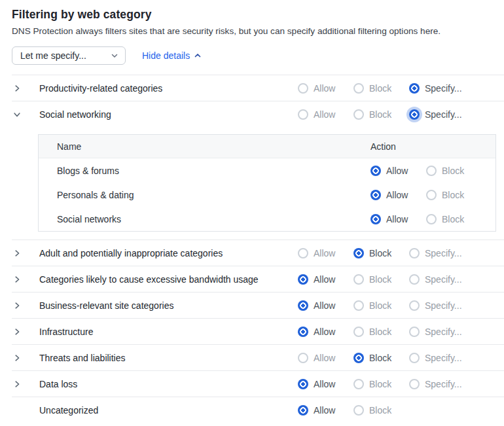  What do you see at coordinates (54, 56) in the screenshot?
I see `filter-mode-value: Let me specify...` at bounding box center [54, 56].